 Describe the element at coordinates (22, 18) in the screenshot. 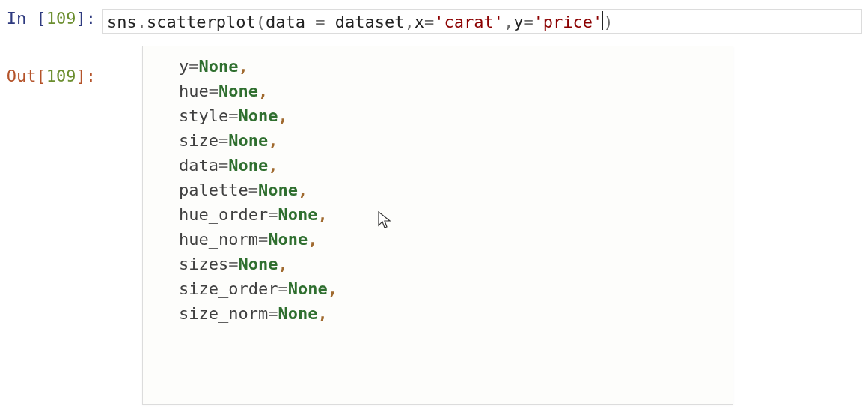

I see `in-prefix: In` at that location.